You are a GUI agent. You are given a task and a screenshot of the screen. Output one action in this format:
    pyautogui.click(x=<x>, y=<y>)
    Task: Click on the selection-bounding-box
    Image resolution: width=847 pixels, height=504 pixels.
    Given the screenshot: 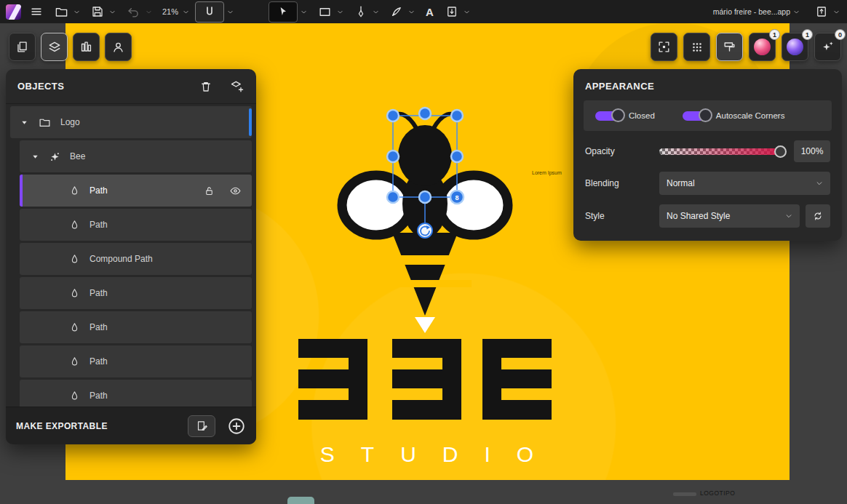 What is the action you would take?
    pyautogui.click(x=425, y=156)
    